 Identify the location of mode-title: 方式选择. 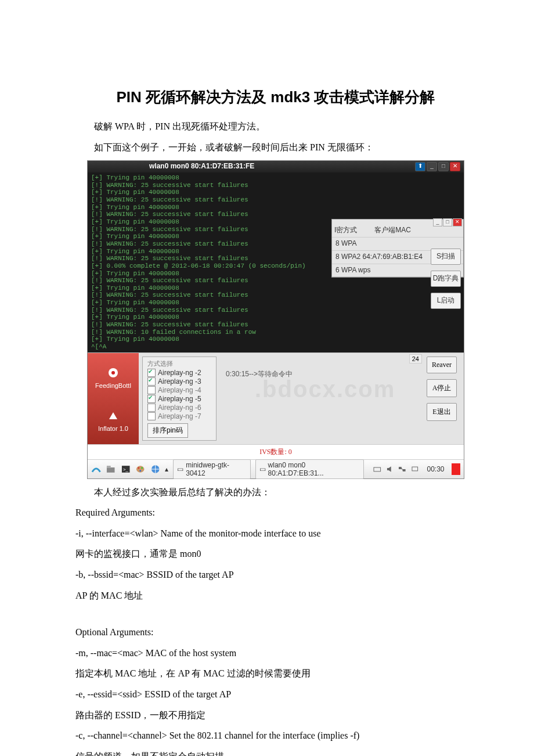
(179, 363).